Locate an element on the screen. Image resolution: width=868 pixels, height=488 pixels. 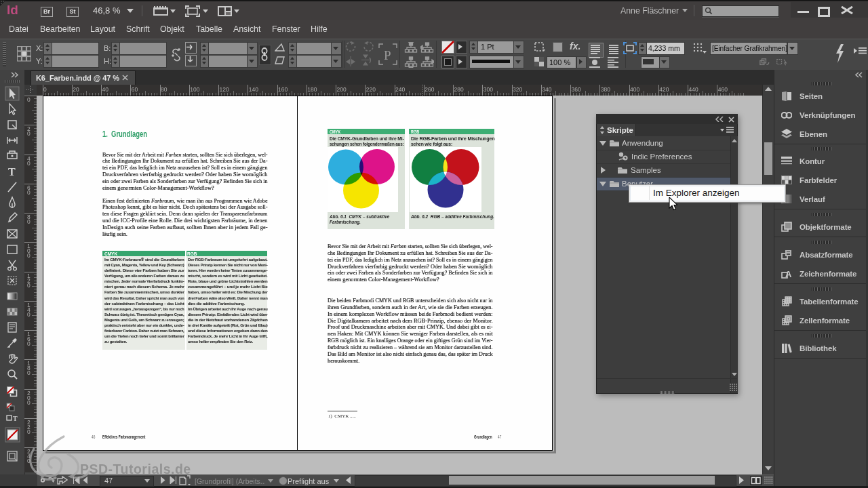
svg-text: PSD-Tutorials.de is located at coordinates (136, 469).